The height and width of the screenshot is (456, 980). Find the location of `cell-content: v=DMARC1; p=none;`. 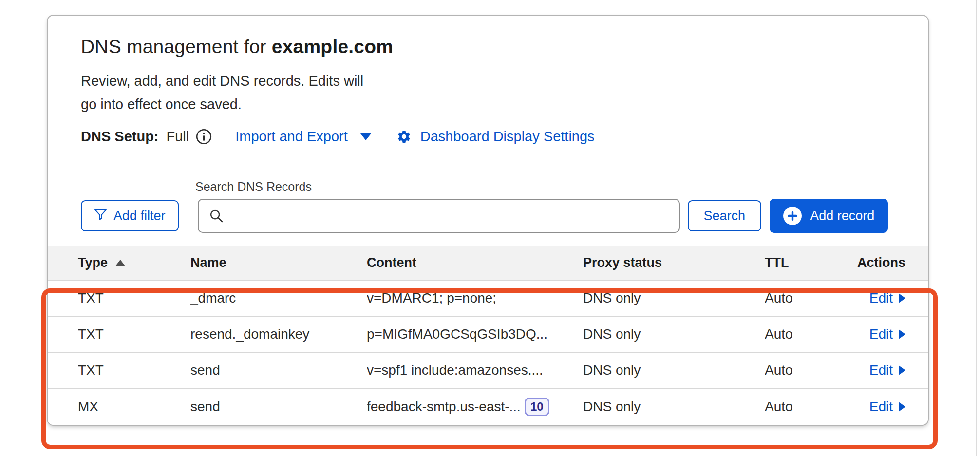

cell-content: v=DMARC1; p=none; is located at coordinates (475, 298).